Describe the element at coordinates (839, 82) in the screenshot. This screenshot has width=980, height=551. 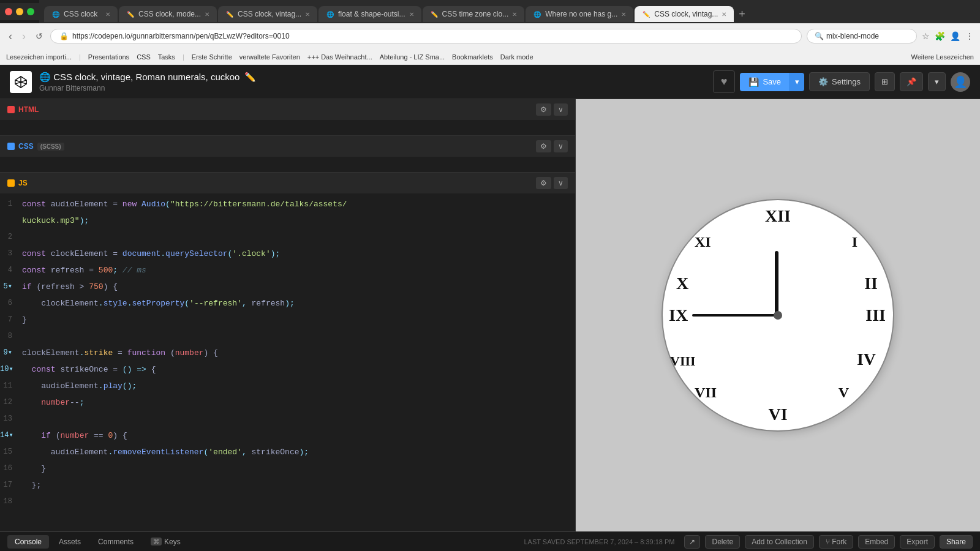
I see `settings-button: ⚙️ Settings` at that location.